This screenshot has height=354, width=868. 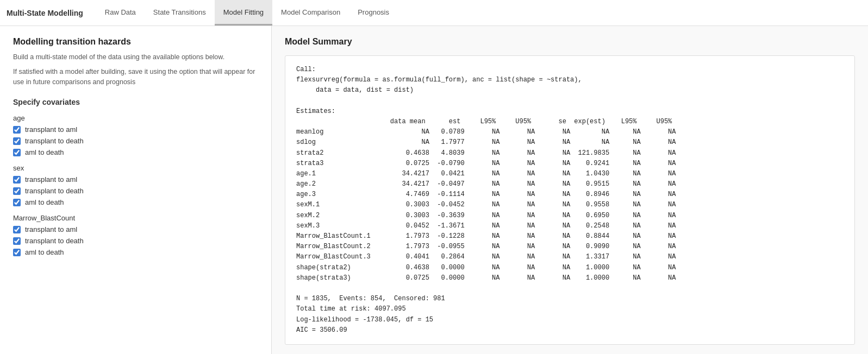 What do you see at coordinates (136, 241) in the screenshot?
I see `marrow-transplant-death-item: transplant to death` at bounding box center [136, 241].